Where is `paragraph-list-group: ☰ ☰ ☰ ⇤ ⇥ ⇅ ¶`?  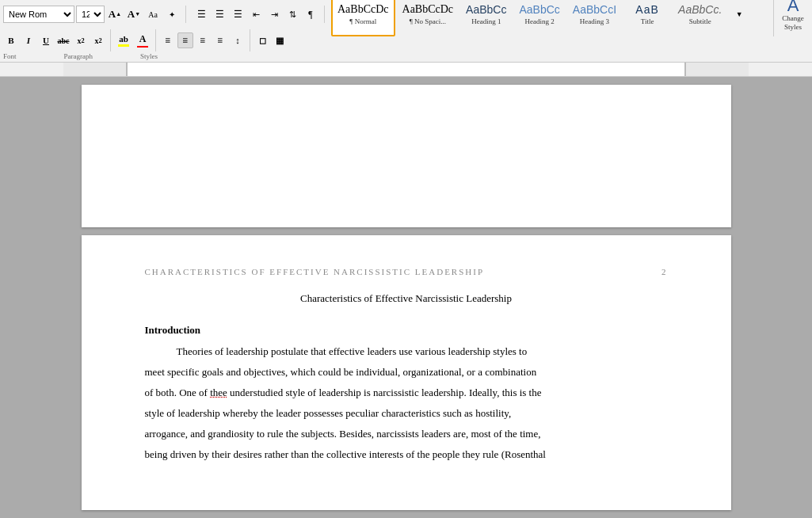 paragraph-list-group: ☰ ☰ ☰ ⇤ ⇥ ⇅ ¶ is located at coordinates (258, 14).